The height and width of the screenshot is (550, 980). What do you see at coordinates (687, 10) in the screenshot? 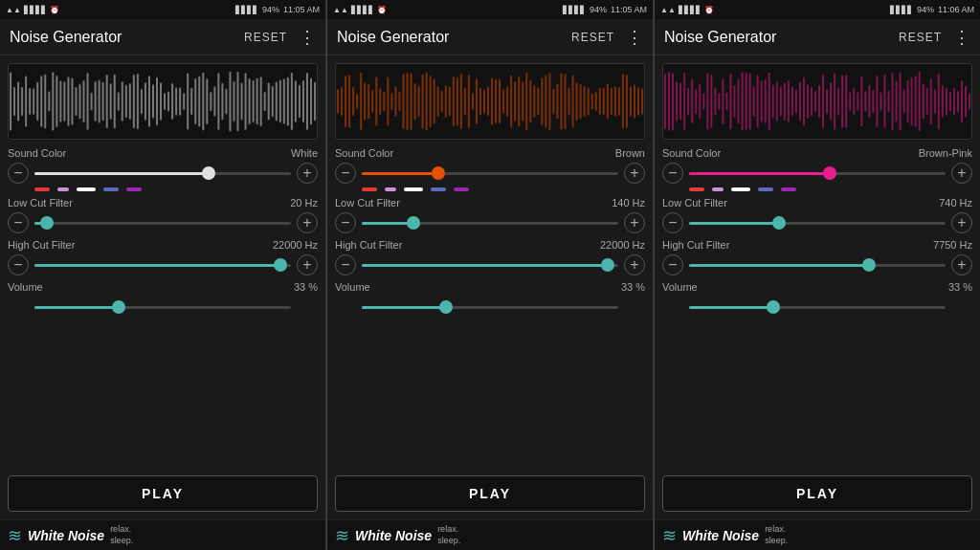
I see `status-left-icons: ▲▲ ▋▋▋▋ ⏰` at bounding box center [687, 10].